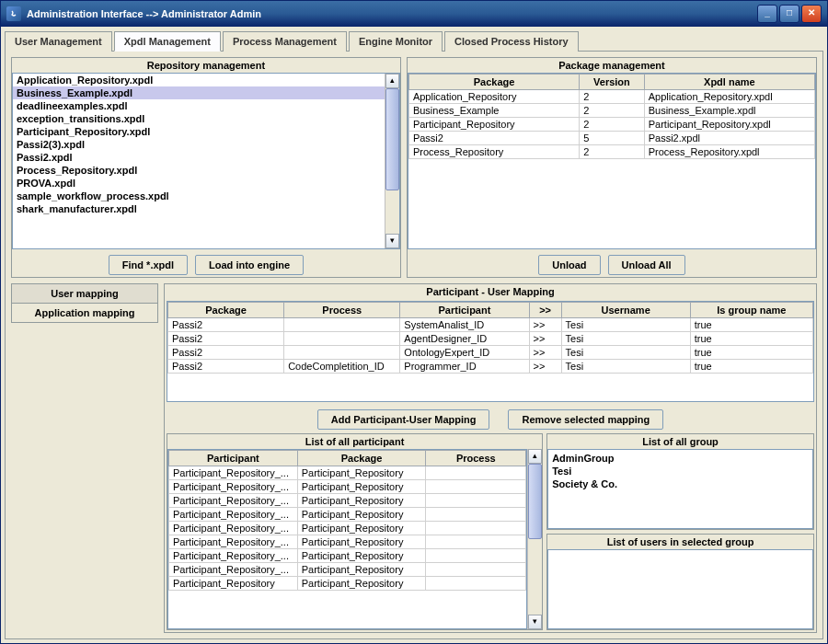 This screenshot has width=828, height=644. I want to click on java-icon, so click(14, 14).